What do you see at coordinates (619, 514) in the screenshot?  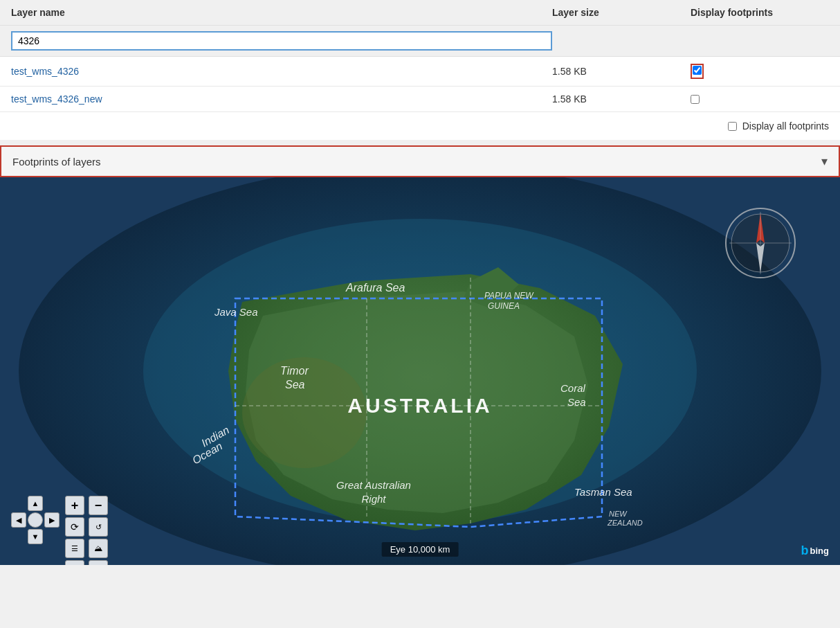 I see `svg-text: NEW` at bounding box center [619, 514].